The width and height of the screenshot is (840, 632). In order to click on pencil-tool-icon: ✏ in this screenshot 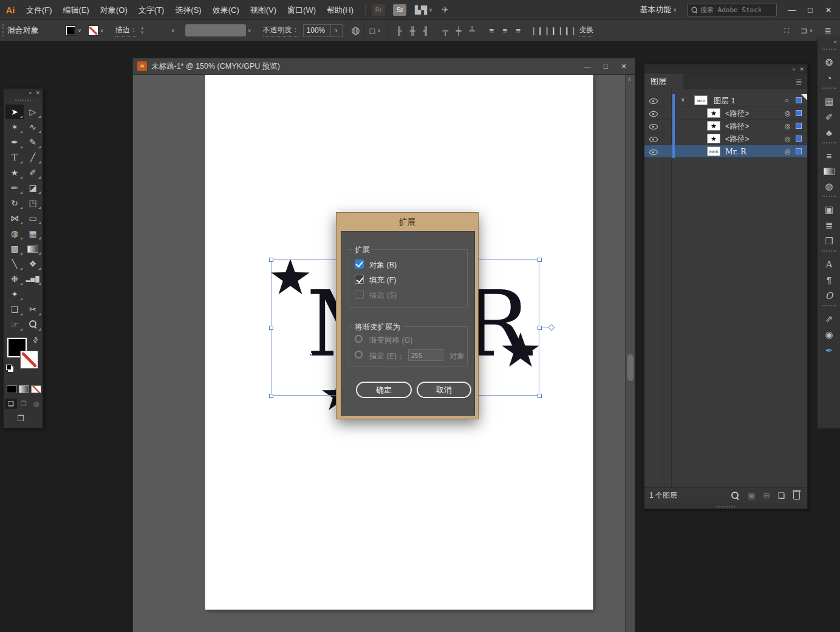, I will do `click(15, 188)`.